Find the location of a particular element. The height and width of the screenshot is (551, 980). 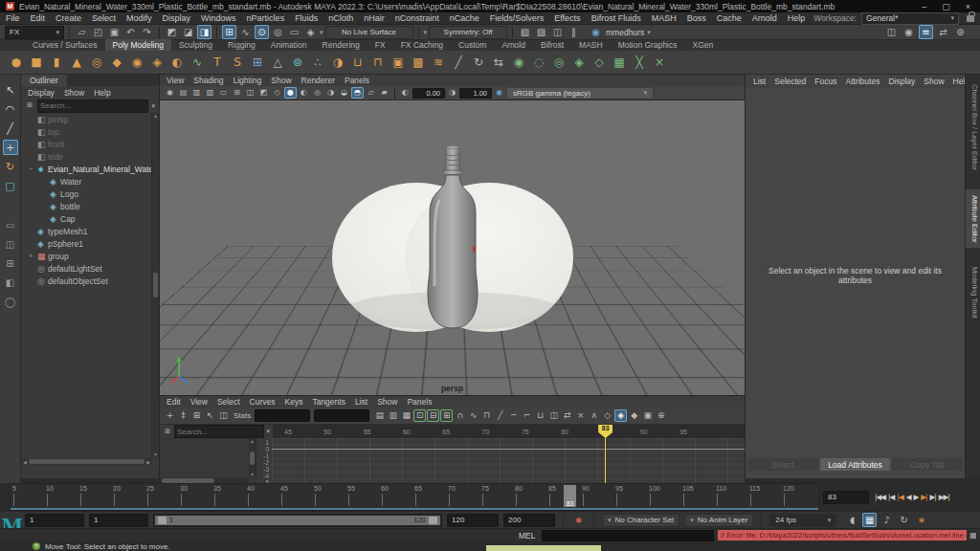

outliner-menu-item: Display is located at coordinates (41, 93).